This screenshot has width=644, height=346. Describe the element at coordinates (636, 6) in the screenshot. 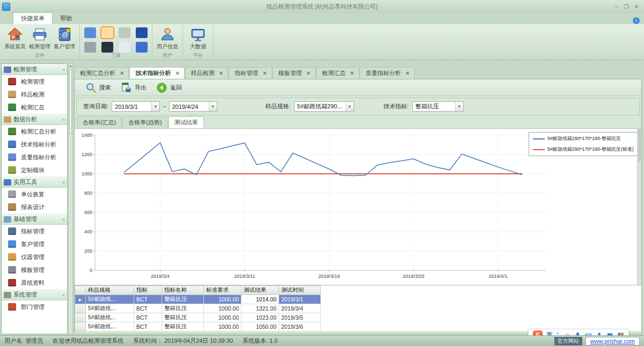

I see `close-button: ✕` at that location.